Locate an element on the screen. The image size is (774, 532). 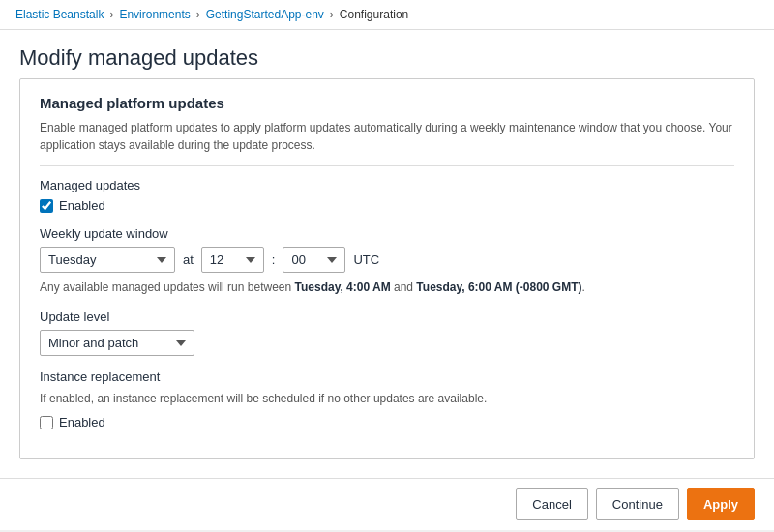
breadcrumb-sep1: › is located at coordinates (111, 15).